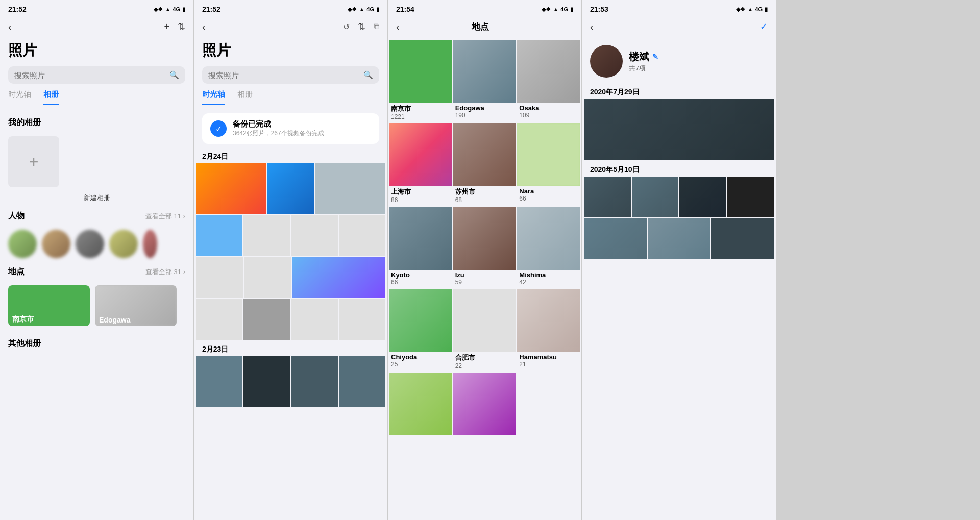  I want to click on search-bar-2: 🔍, so click(291, 75).